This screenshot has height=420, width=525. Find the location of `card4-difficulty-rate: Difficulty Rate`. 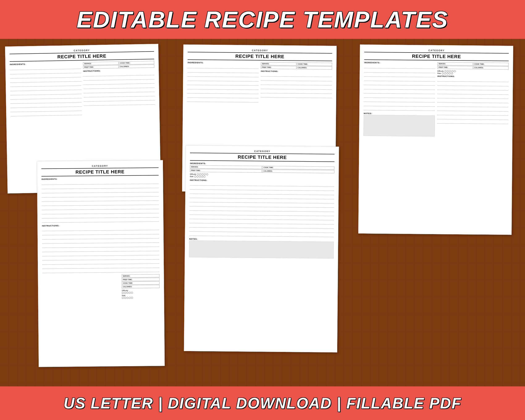

card4-difficulty-rate: Difficulty Rate is located at coordinates (141, 294).